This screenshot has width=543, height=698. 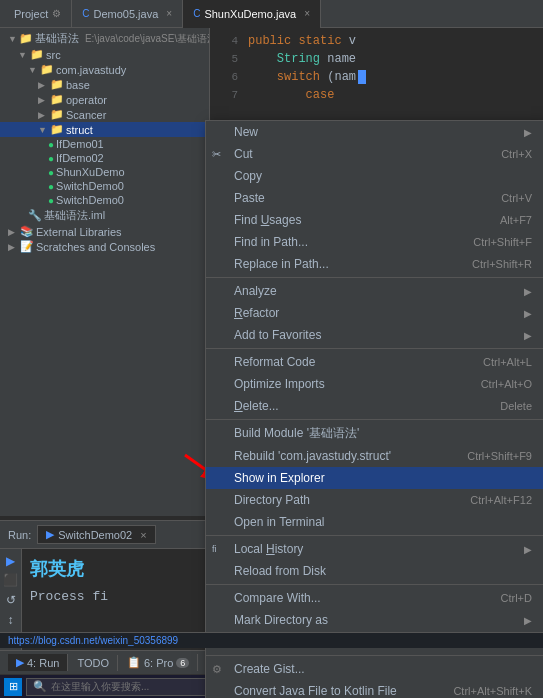 I want to click on tree-ifdemo02: ● IfDemo02, so click(x=104, y=158).